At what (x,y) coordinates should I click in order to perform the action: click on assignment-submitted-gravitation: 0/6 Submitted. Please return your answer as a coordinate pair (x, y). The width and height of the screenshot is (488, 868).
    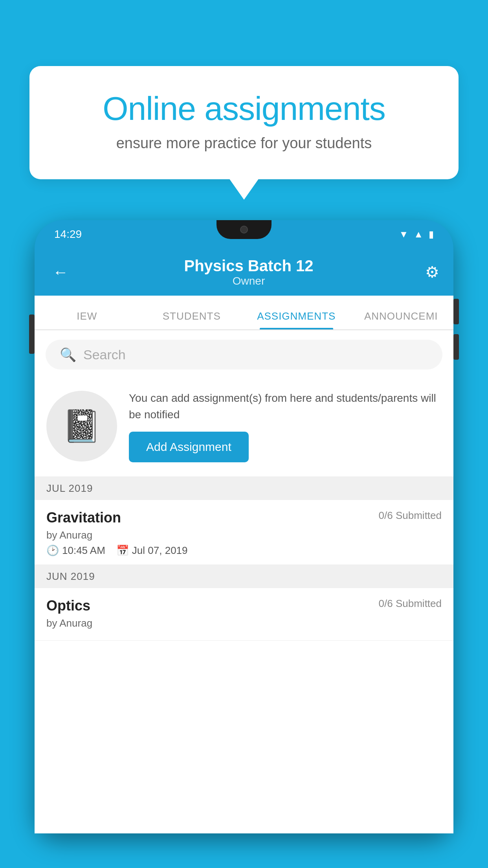
    Looking at the image, I should click on (410, 516).